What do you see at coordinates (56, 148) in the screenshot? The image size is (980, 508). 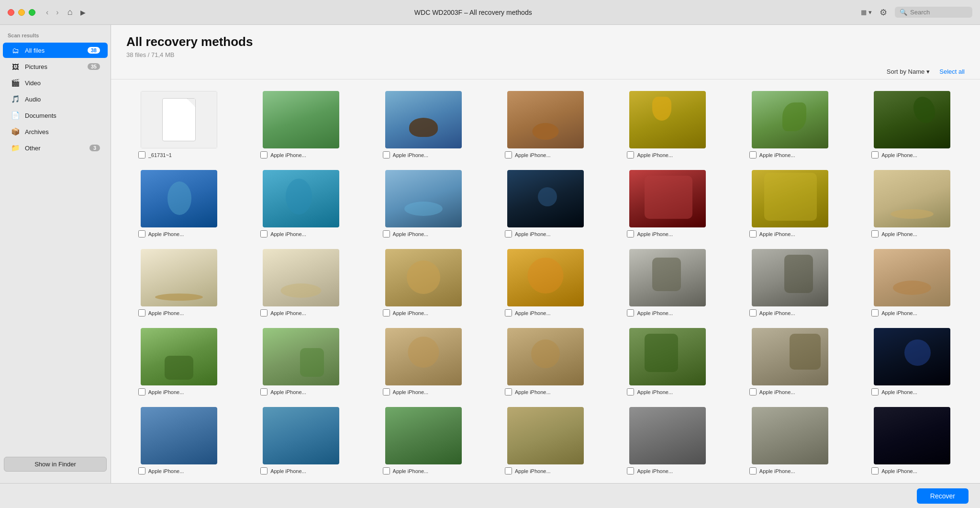 I see `sidebar-item-other: 📁 Other 3` at bounding box center [56, 148].